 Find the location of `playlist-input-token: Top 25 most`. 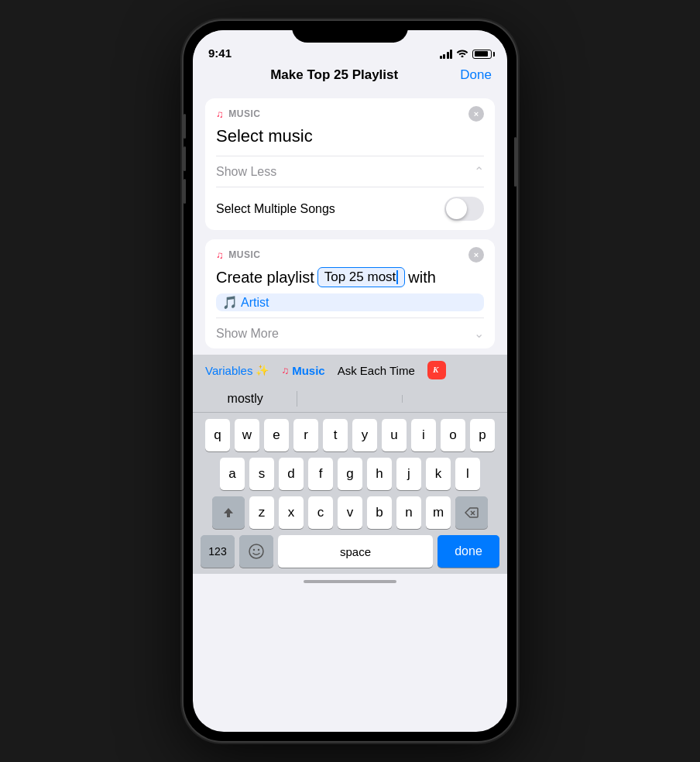

playlist-input-token: Top 25 most is located at coordinates (362, 277).